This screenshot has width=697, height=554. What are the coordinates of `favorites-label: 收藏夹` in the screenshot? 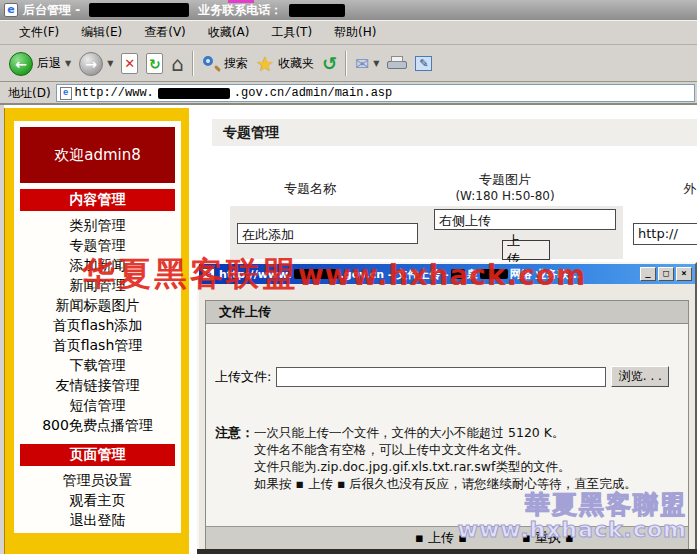 It's located at (296, 64).